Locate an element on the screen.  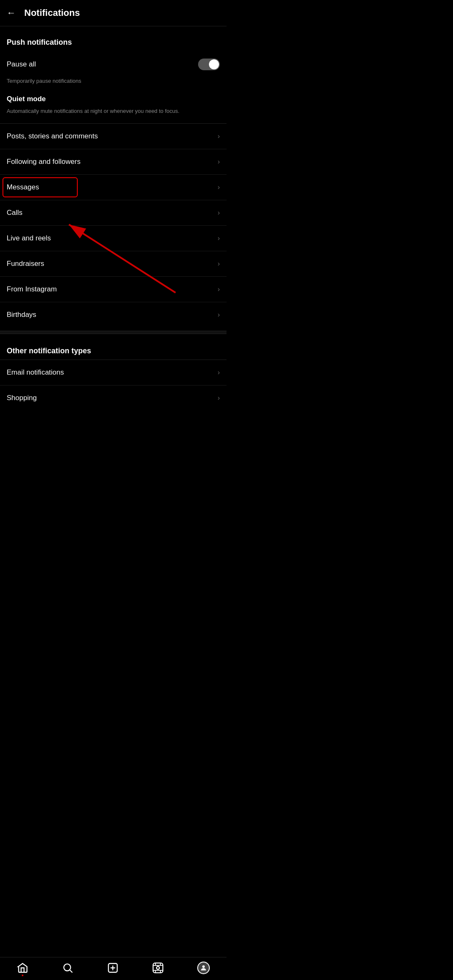
nav-item-label: Email notifications is located at coordinates (35, 373).